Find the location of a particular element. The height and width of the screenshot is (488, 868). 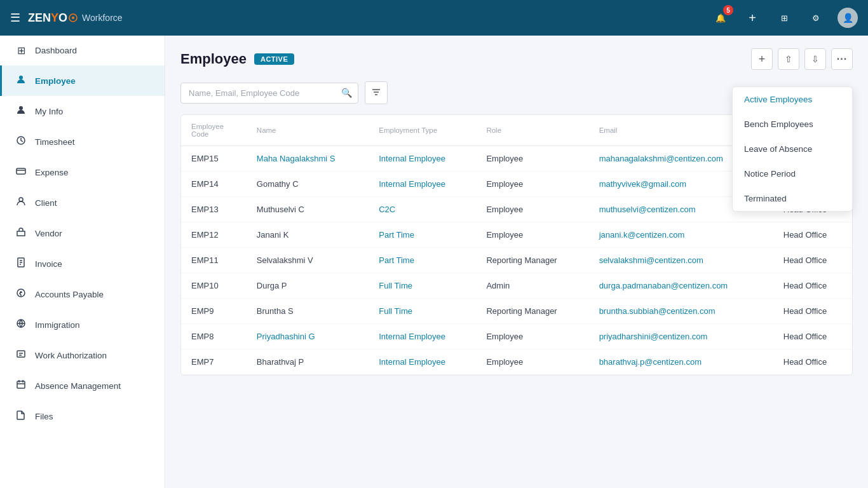

invoice-icon is located at coordinates (21, 264).